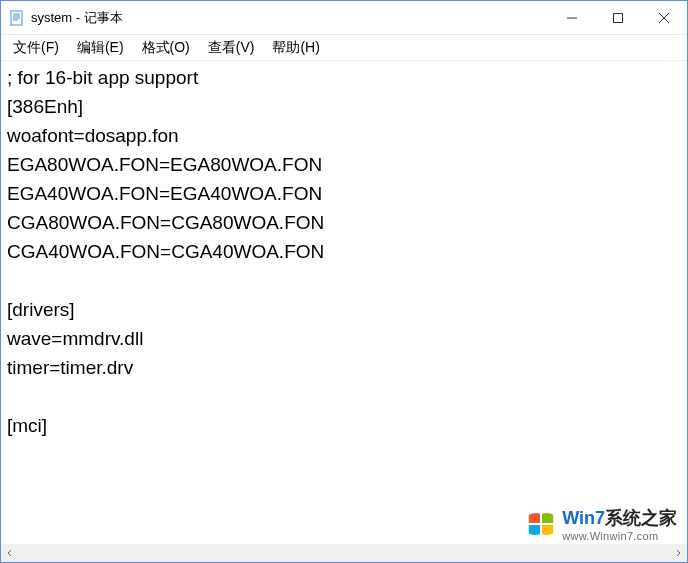 The height and width of the screenshot is (563, 688). Describe the element at coordinates (10, 553) in the screenshot. I see `scroll-left-button` at that location.